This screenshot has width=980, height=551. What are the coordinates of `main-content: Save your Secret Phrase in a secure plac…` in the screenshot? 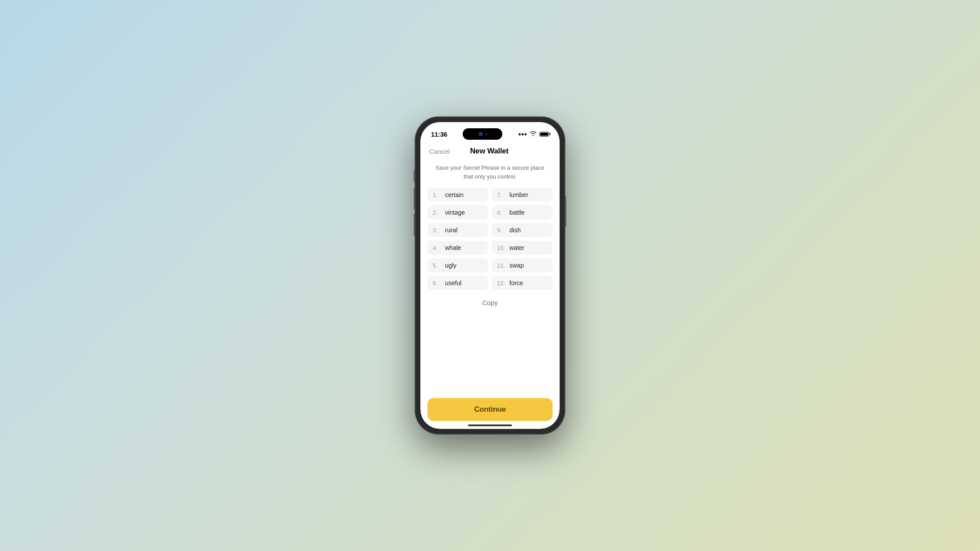 It's located at (490, 279).